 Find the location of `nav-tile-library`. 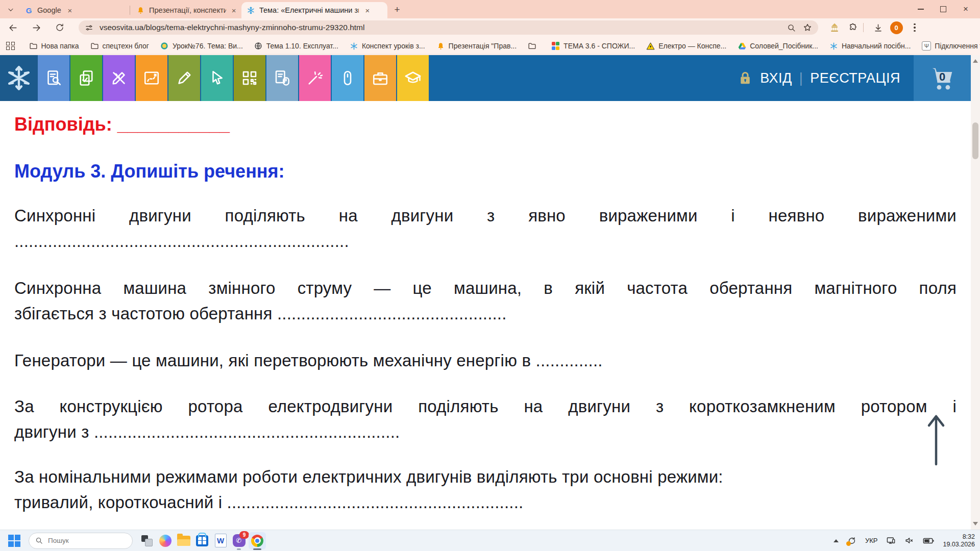

nav-tile-library is located at coordinates (282, 78).